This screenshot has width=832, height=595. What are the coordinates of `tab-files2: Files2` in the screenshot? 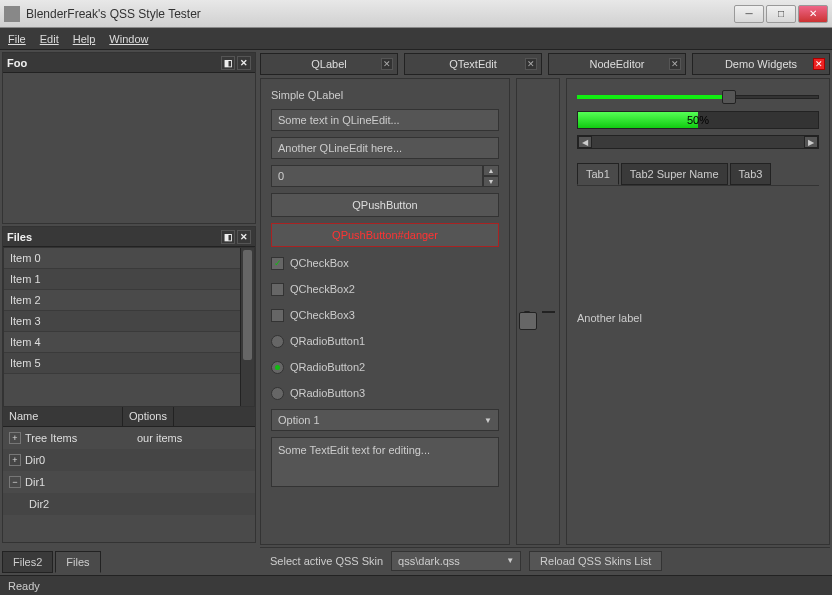 It's located at (28, 562).